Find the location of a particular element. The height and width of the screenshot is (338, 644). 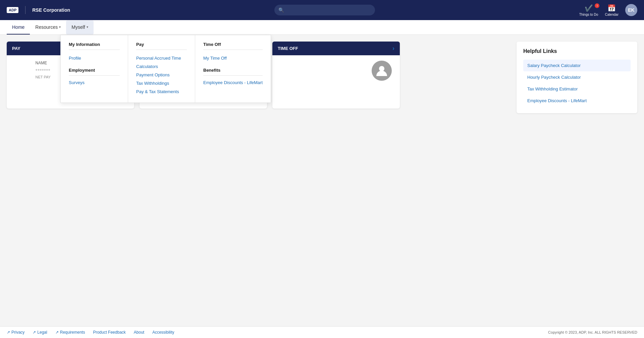

timeoff-card-body is located at coordinates (336, 71).